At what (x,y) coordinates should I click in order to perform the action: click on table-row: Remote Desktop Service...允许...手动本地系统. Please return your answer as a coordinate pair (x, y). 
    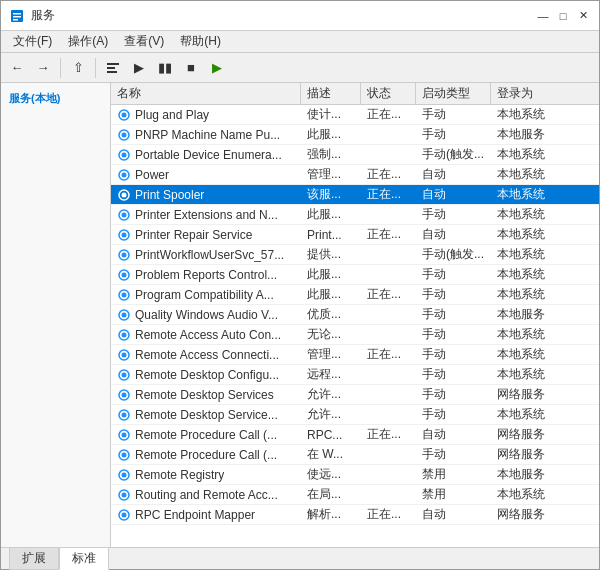
    Looking at the image, I should click on (355, 415).